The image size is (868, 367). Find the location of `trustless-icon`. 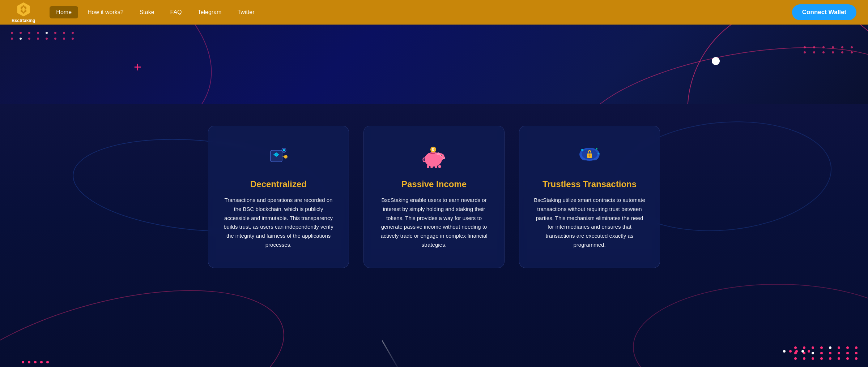

trustless-icon is located at coordinates (590, 157).